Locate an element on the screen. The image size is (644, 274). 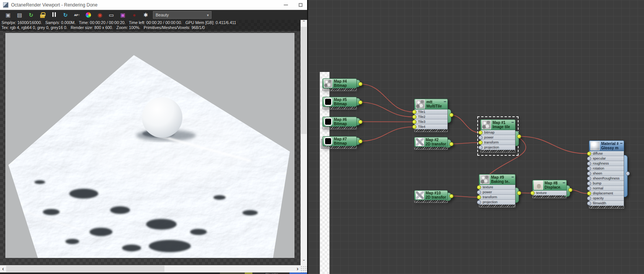
node-map5: Map #5Bitmap is located at coordinates (340, 103).